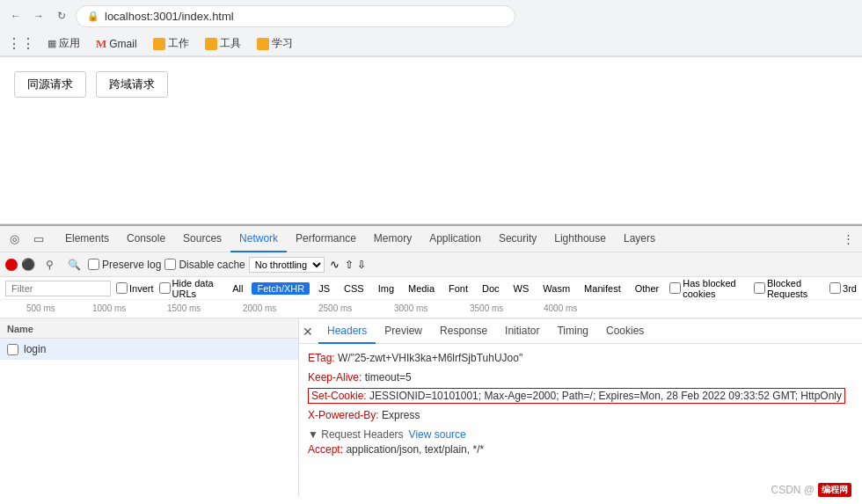 Image resolution: width=862 pixels, height=504 pixels. Describe the element at coordinates (171, 44) in the screenshot. I see `bookmark-work: 工作` at that location.